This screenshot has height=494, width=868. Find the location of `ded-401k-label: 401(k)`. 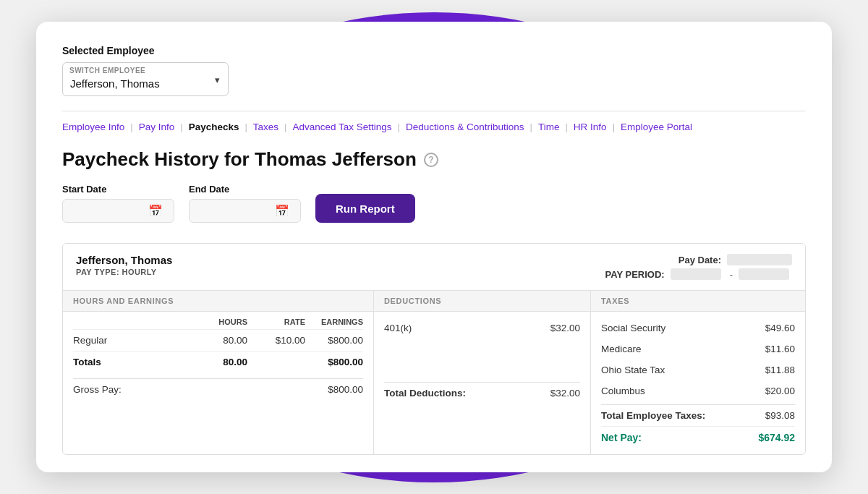

ded-401k-label: 401(k) is located at coordinates (398, 328).